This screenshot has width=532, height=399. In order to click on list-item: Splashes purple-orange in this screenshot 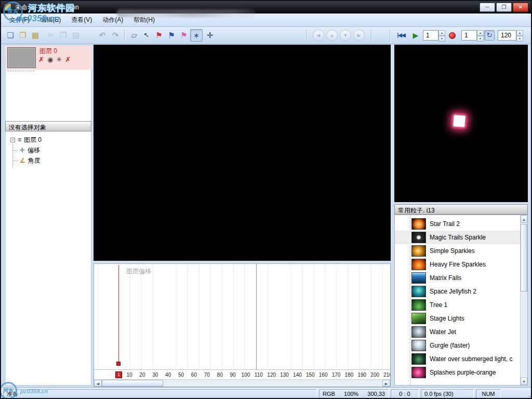, I will do `click(457, 373)`.